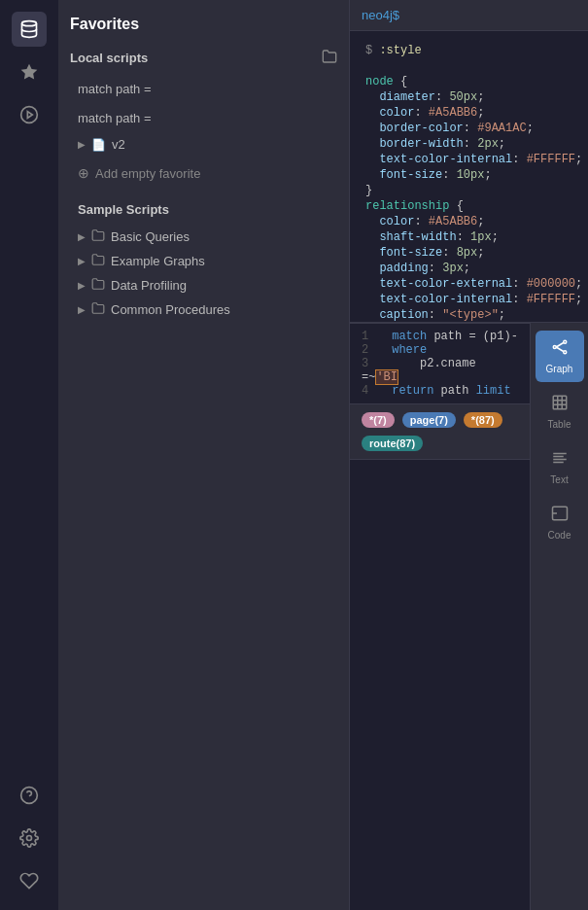 The image size is (588, 910). I want to click on sample-item-common-procedures: Common Procedures, so click(171, 309).